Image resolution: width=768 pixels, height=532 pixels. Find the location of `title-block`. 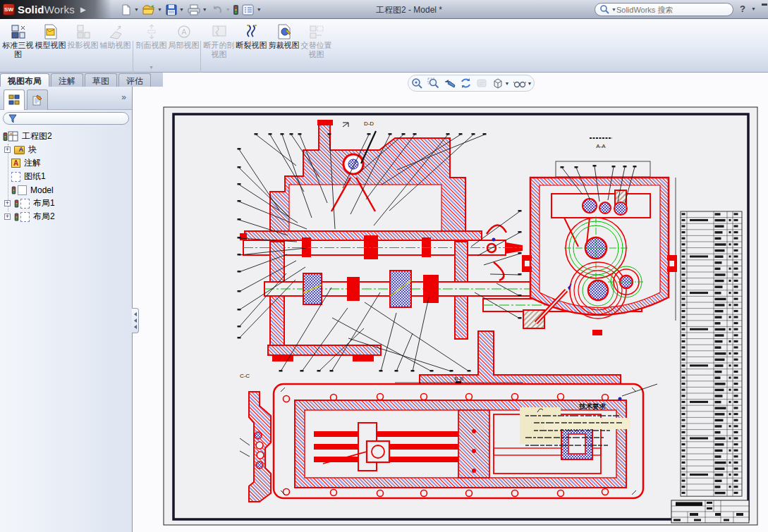

title-block is located at coordinates (710, 512).